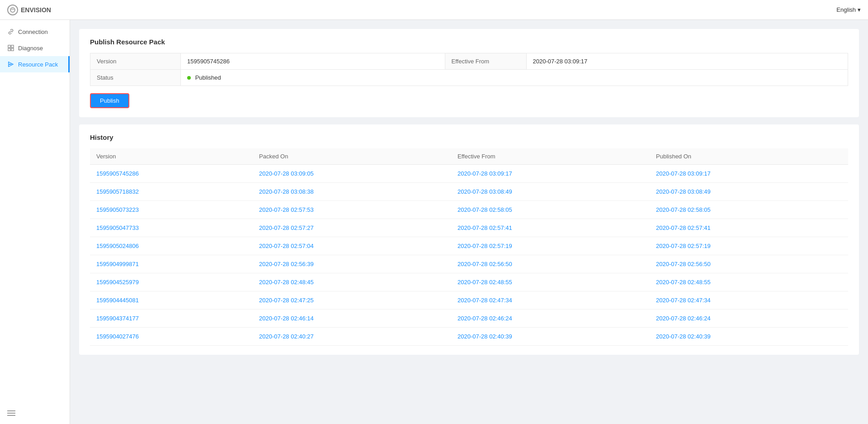 The image size is (868, 424). What do you see at coordinates (35, 222) in the screenshot?
I see `sidebar: Connection Diagnose Resource Pack` at bounding box center [35, 222].